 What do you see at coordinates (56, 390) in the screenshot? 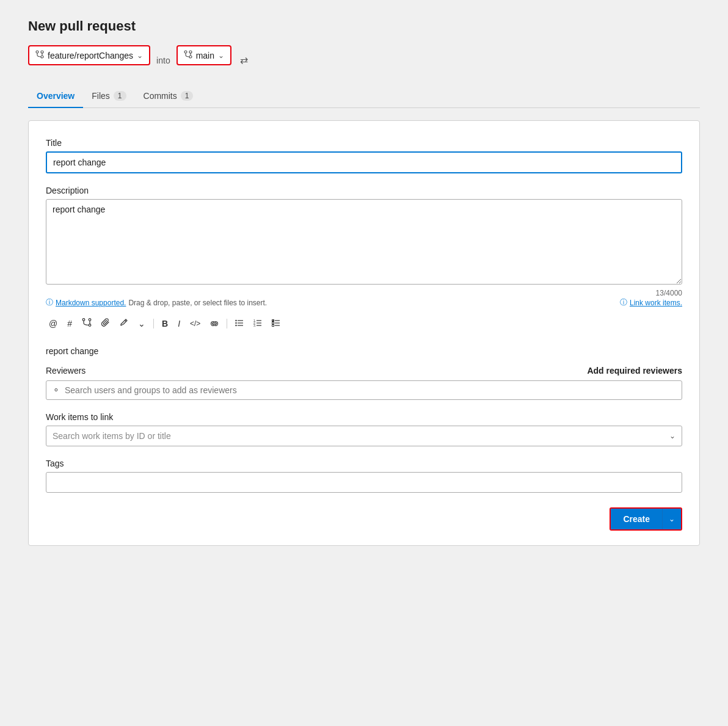
I see `user-search-icon: ⚬` at bounding box center [56, 390].